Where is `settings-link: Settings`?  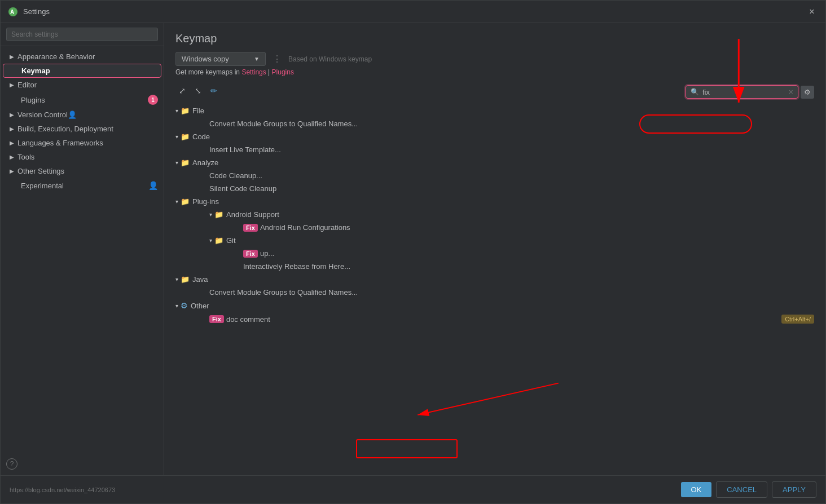 settings-link: Settings is located at coordinates (254, 72).